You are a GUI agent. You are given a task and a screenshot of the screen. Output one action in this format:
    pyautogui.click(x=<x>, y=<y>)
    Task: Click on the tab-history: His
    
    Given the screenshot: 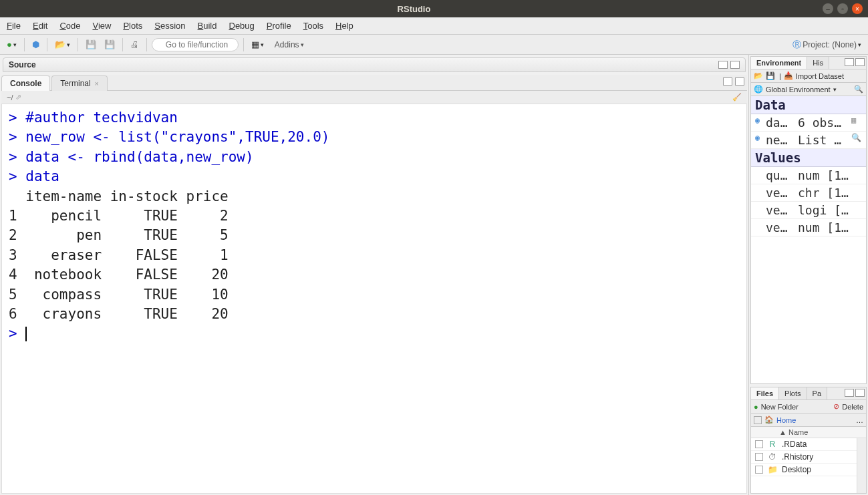 What is the action you would take?
    pyautogui.click(x=818, y=63)
    